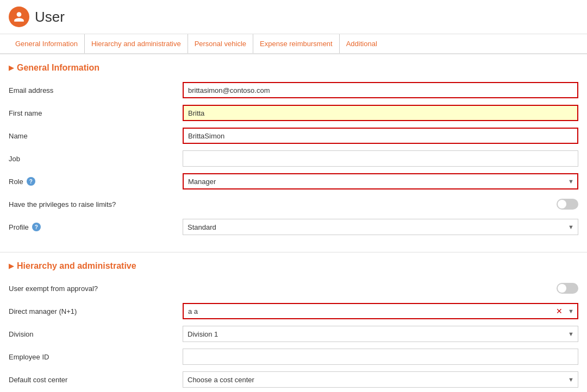  Describe the element at coordinates (96, 334) in the screenshot. I see `label-division: Division` at that location.